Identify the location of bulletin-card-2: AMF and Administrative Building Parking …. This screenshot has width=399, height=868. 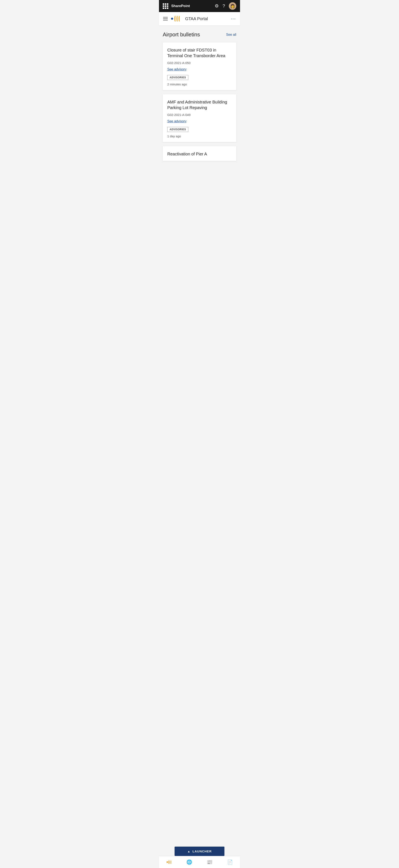
(200, 118).